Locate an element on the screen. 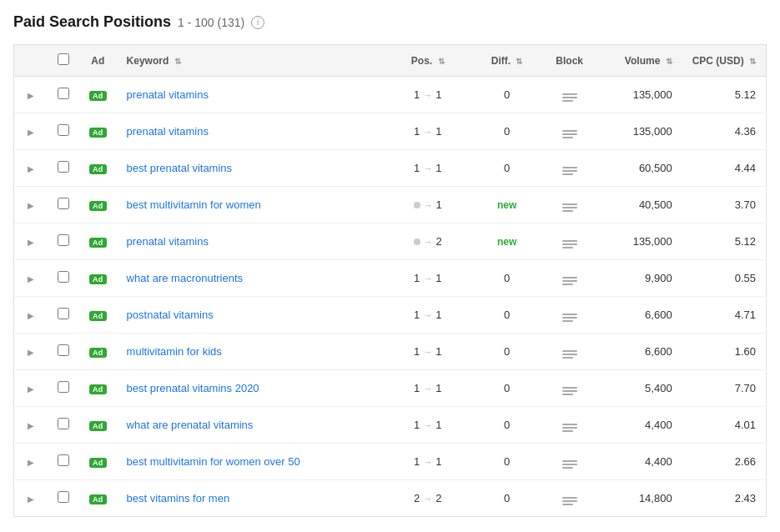  th-pos: Pos. ⇅ is located at coordinates (428, 61).